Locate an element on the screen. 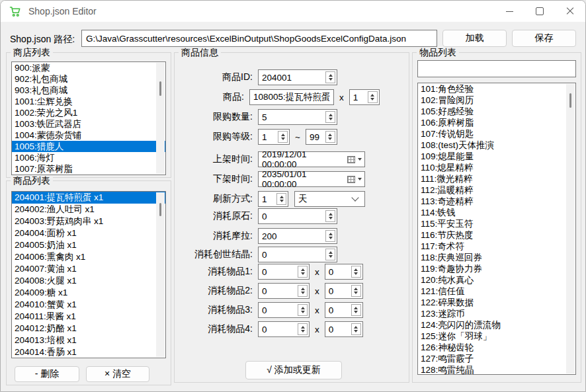  cost-item3-count-spinner: 0 is located at coordinates (344, 310).